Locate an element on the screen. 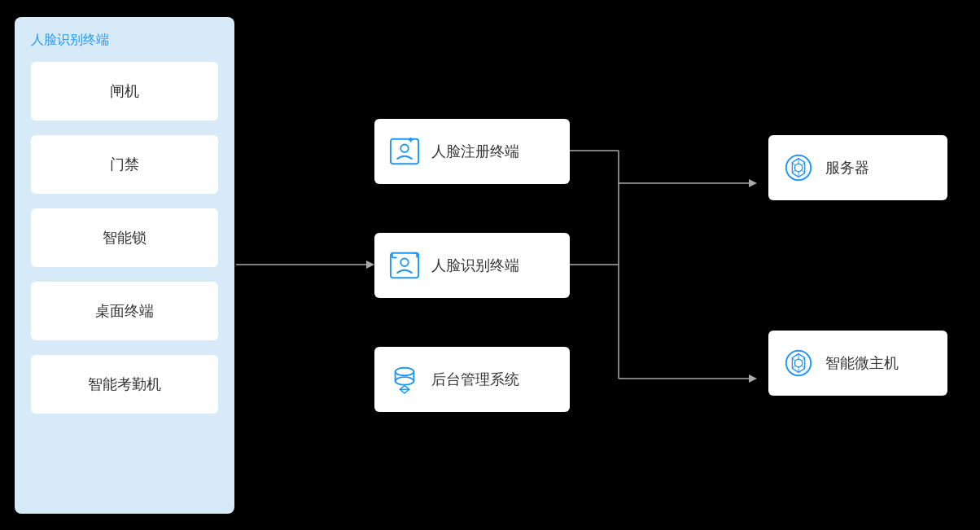 The image size is (980, 530). mini-host-box: 智能微主机 is located at coordinates (858, 363).